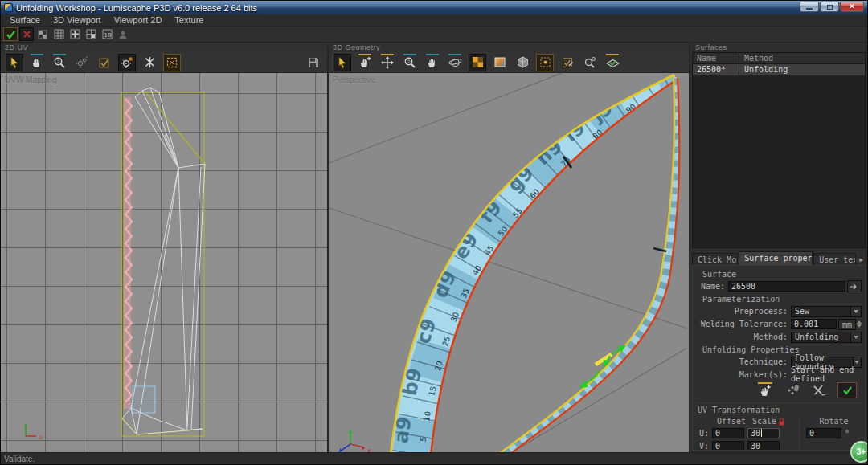 The height and width of the screenshot is (465, 868). Describe the element at coordinates (743, 324) in the screenshot. I see `welding-tolerance-label: Welding Tolerance:` at that location.